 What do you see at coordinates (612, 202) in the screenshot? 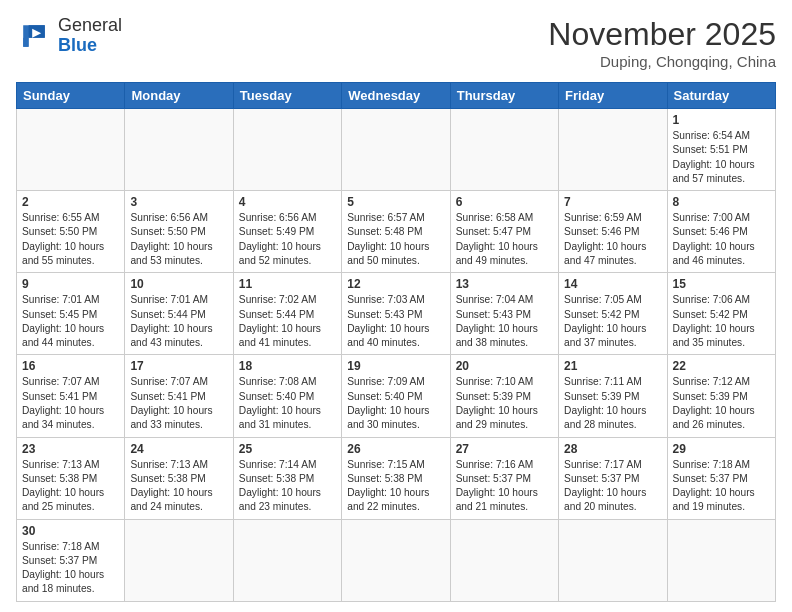
I see `day-number: 7` at bounding box center [612, 202].